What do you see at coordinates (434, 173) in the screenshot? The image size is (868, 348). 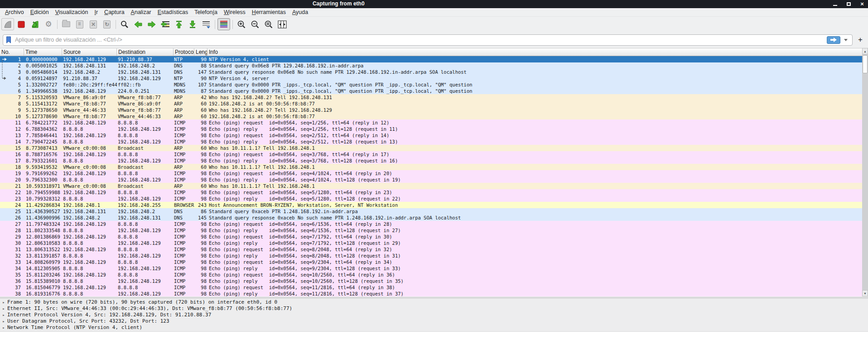 I see `packet-row-19: 199.791699262192.168.248.1298.8.8.8ICMP9…` at bounding box center [434, 173].